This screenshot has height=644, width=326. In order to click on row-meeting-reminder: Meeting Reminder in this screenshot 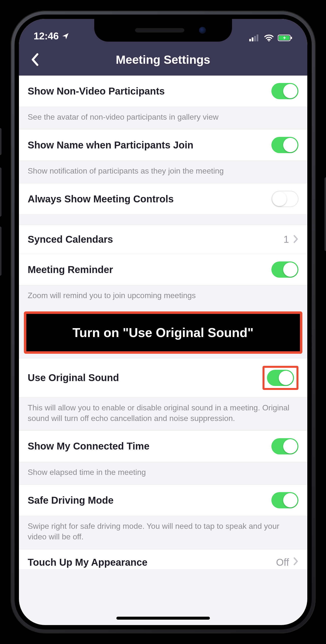, I will do `click(163, 270)`.